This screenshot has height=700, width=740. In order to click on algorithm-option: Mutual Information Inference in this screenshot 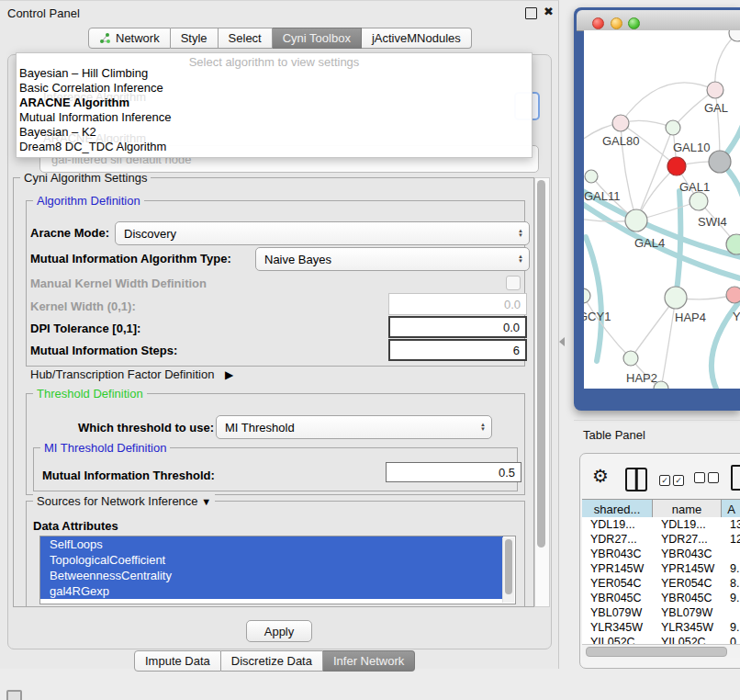, I will do `click(274, 118)`.